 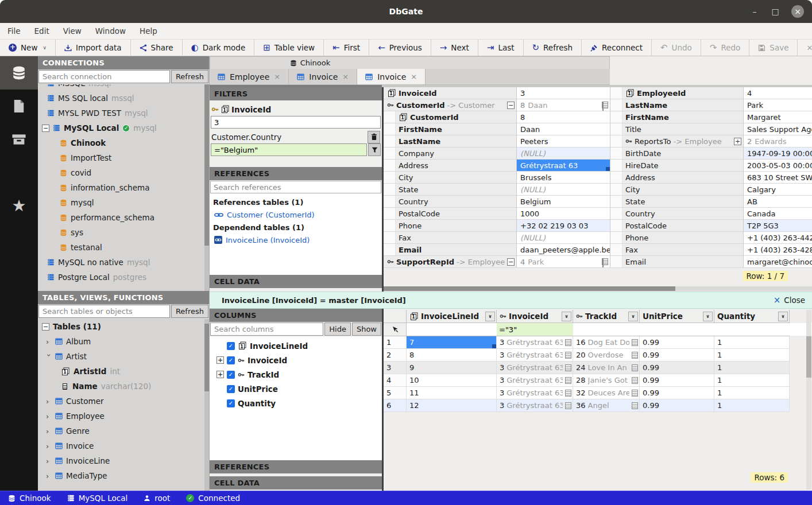 I want to click on first-button: ⇤First, so click(x=347, y=48).